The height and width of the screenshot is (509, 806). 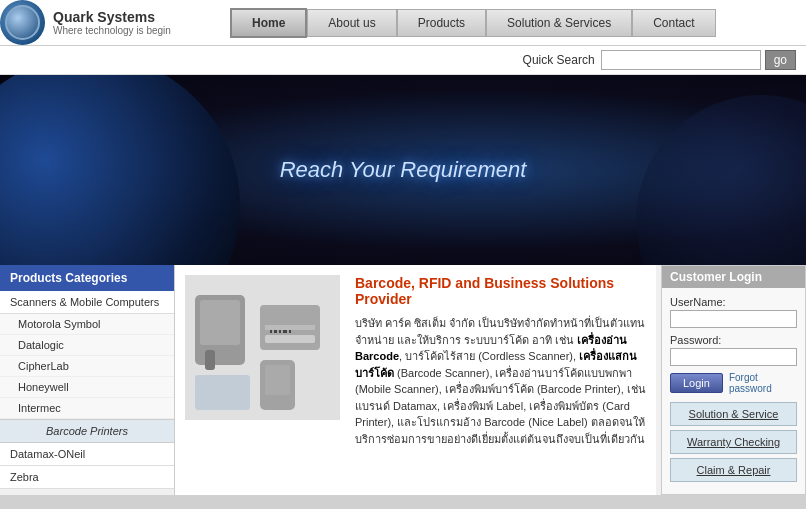 What do you see at coordinates (403, 23) in the screenshot?
I see `top-bar: Quark Systems Where technology is begin …` at bounding box center [403, 23].